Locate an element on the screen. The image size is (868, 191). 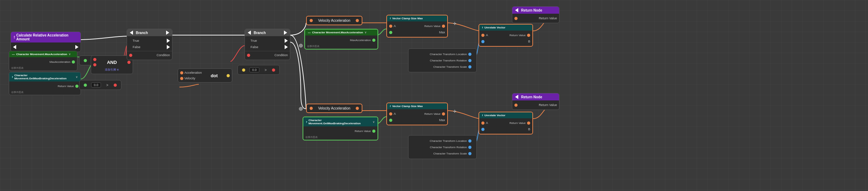
ct-location-pin-bottom is located at coordinates (470, 141).